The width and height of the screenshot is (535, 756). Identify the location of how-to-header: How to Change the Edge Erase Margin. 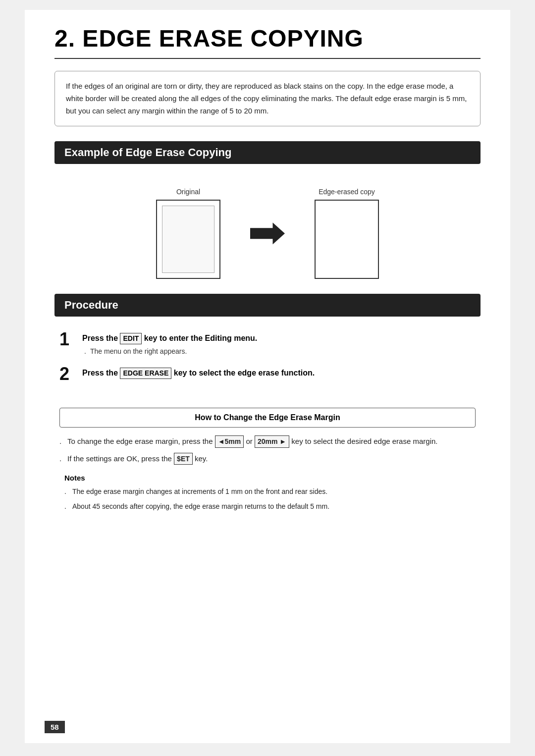
(268, 418).